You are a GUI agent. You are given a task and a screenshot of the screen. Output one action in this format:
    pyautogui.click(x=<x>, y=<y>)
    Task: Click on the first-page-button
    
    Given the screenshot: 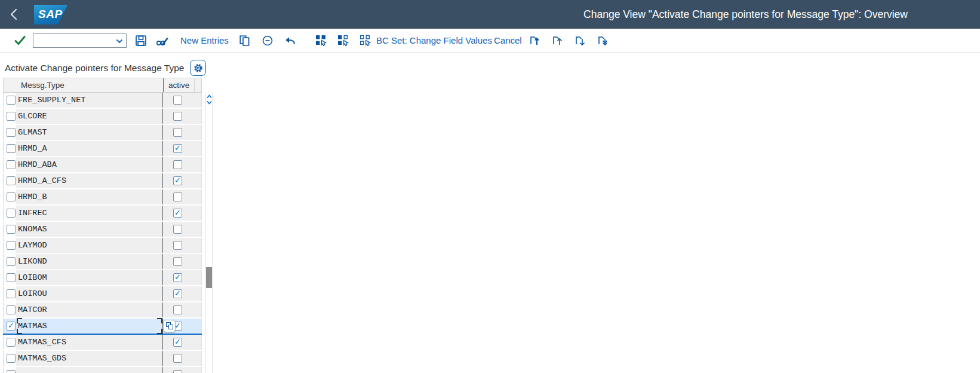 What is the action you would take?
    pyautogui.click(x=535, y=41)
    